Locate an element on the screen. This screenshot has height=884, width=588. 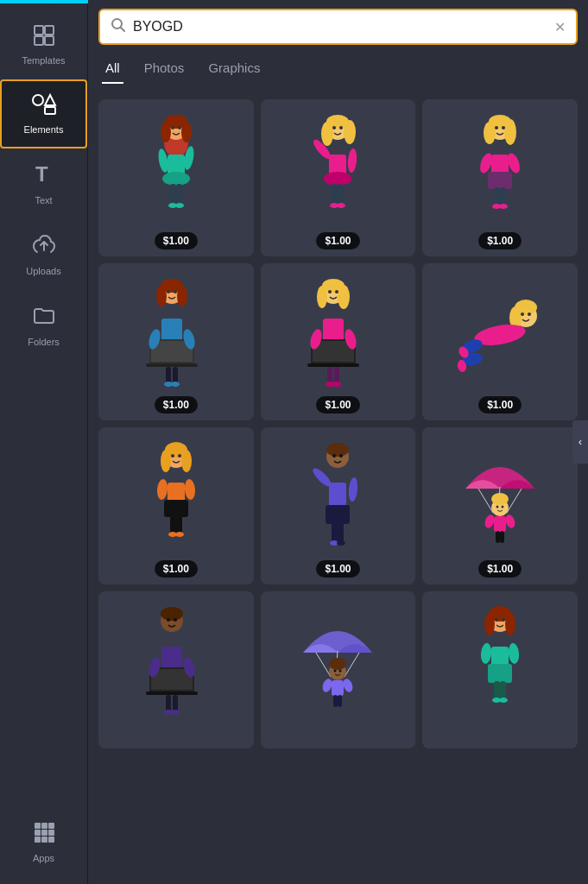
apps-icon is located at coordinates (44, 834).